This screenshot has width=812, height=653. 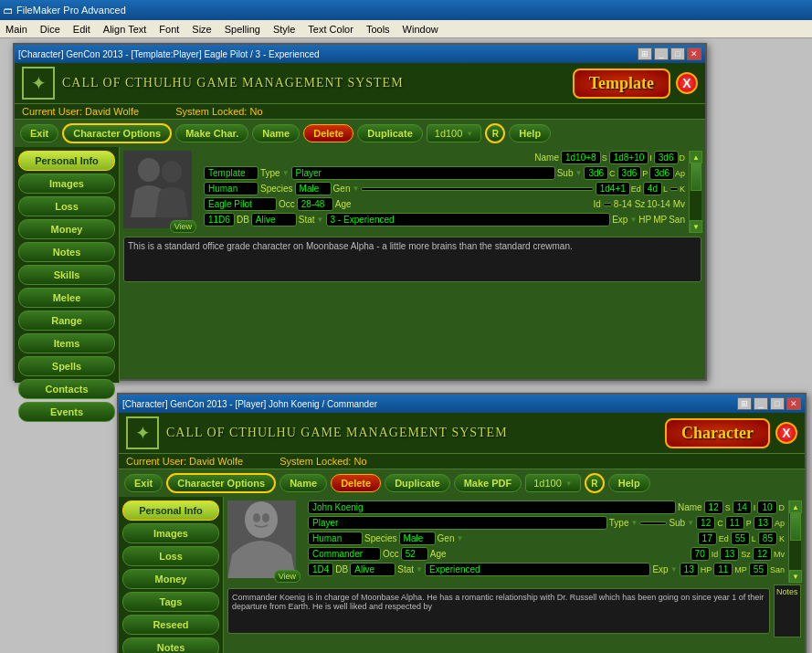 What do you see at coordinates (221, 483) in the screenshot?
I see `char-options2-btn: Character Options` at bounding box center [221, 483].